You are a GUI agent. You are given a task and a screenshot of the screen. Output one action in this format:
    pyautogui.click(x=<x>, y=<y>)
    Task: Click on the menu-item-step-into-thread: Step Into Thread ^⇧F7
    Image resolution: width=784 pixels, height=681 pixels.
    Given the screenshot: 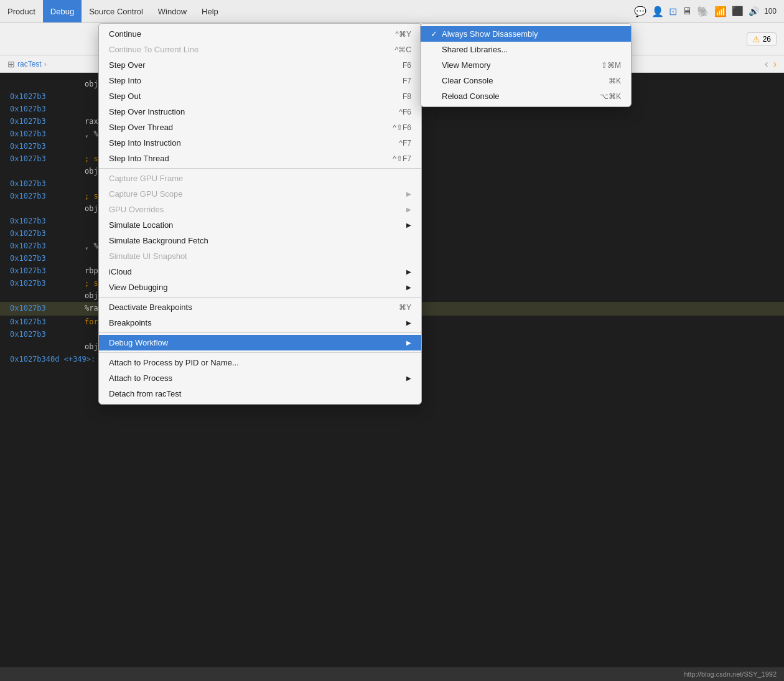 What is the action you would take?
    pyautogui.click(x=260, y=158)
    